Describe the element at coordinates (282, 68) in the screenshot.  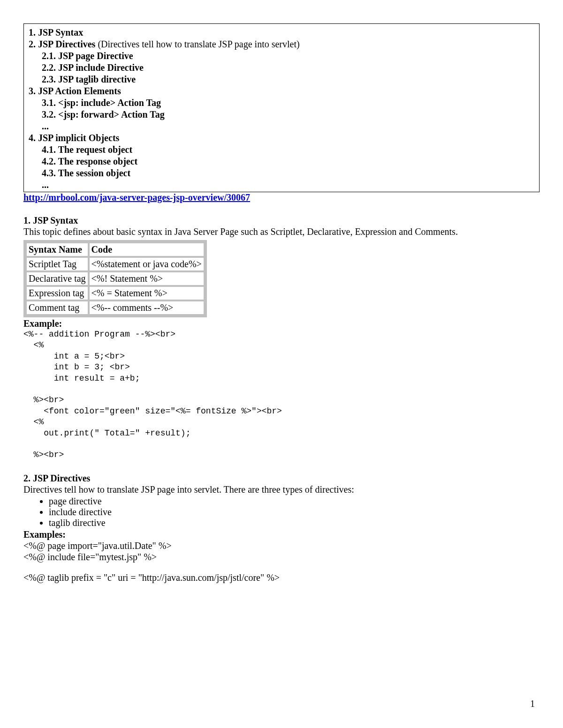
I see `toc-item-2-2: 2.2. JSP include Directive` at that location.